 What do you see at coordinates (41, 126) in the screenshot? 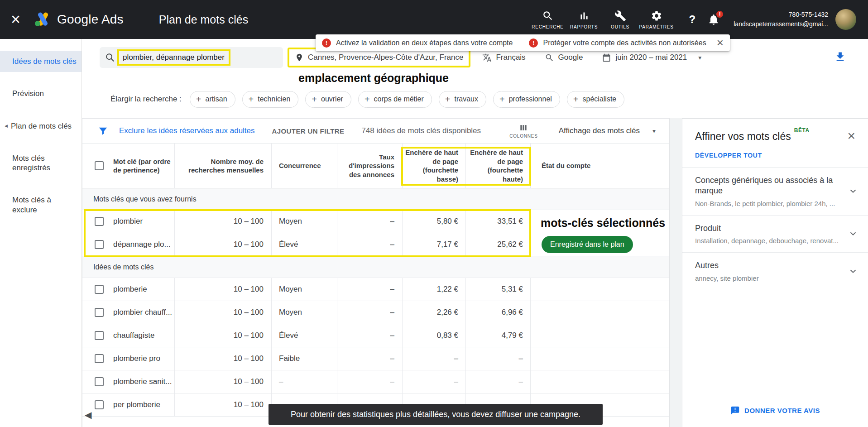
I see `sidebar-item-keyword-plan: ◀ Plan de mots clés` at bounding box center [41, 126].